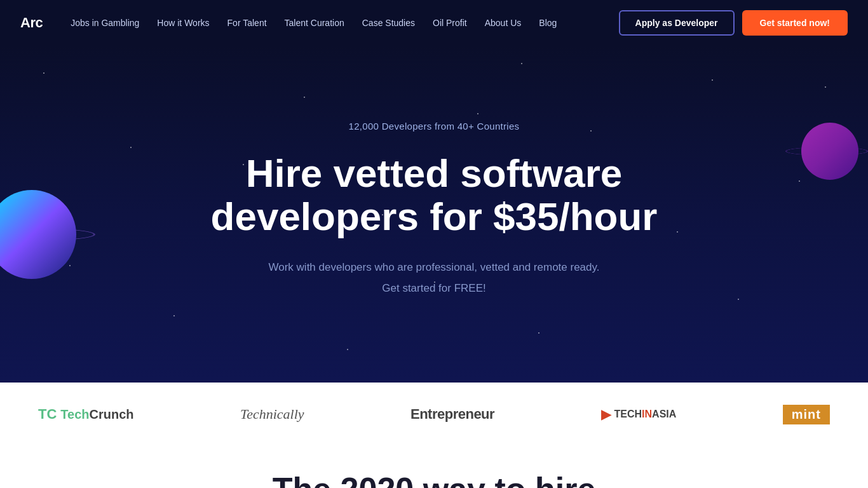  I want to click on brand-logo: Arc, so click(32, 23).